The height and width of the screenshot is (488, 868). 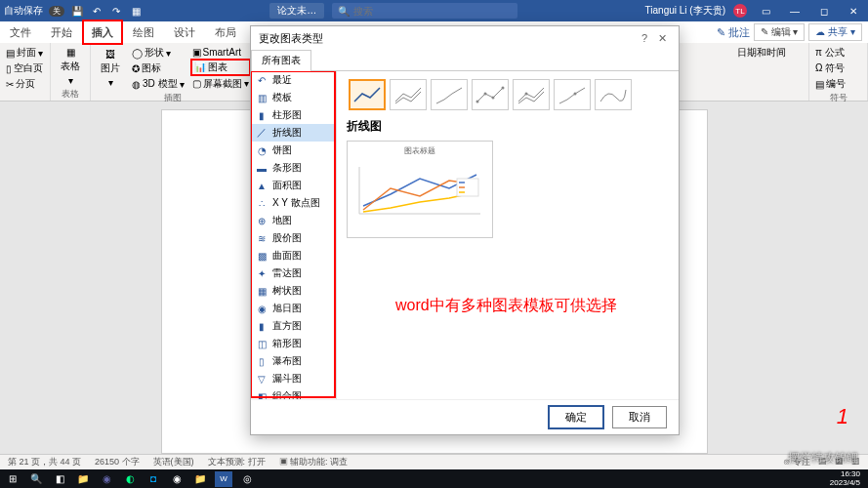 What do you see at coordinates (226, 32) in the screenshot?
I see `tab-layout: 布局` at bounding box center [226, 32].